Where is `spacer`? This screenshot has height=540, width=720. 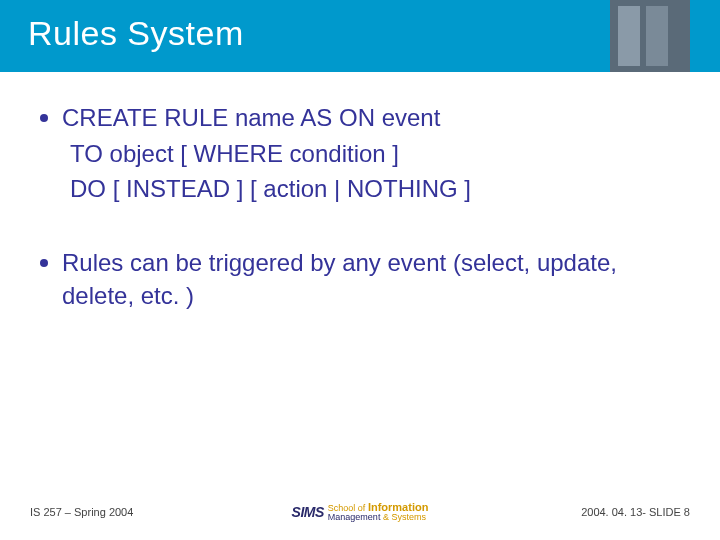
spacer is located at coordinates (360, 227).